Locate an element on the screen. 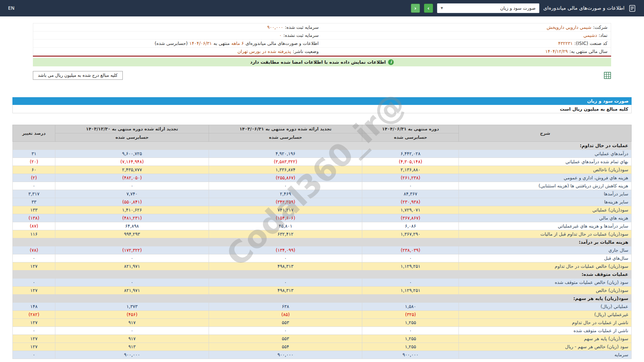 The height and width of the screenshot is (362, 644). cell-value: ۱,۲۵۵ is located at coordinates (411, 323).